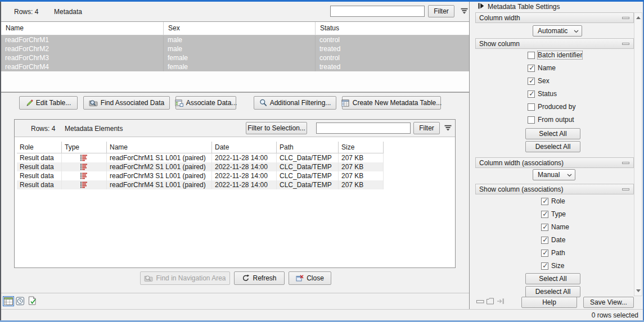 The image size is (644, 322). I want to click on section-header-column-width-associations: Column width (associations), so click(555, 163).